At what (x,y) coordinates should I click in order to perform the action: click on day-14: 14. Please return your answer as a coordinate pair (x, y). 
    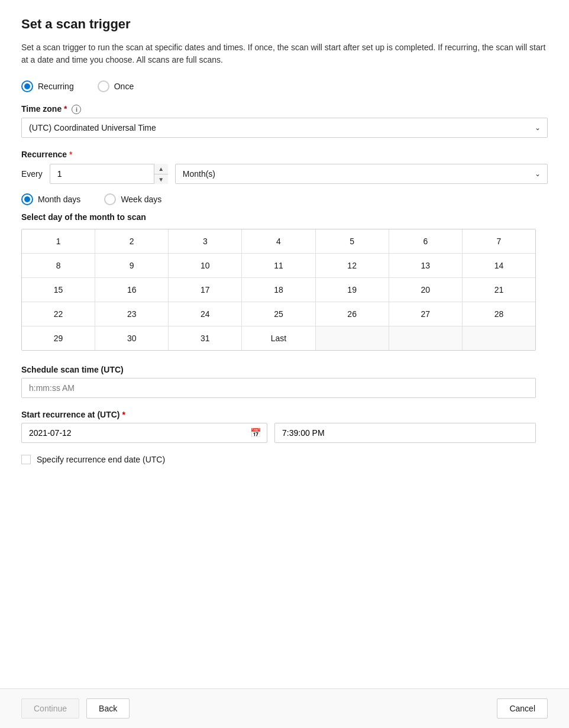
    Looking at the image, I should click on (499, 266).